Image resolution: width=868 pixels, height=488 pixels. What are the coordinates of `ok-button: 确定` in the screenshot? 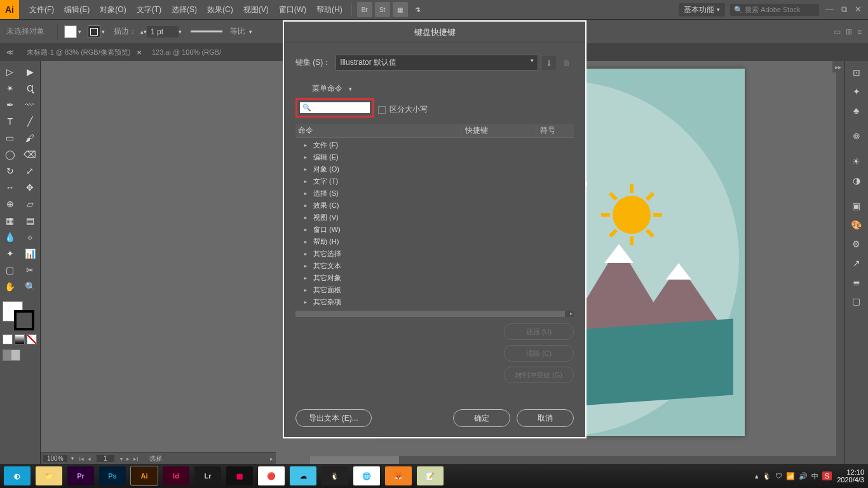 It's located at (482, 418).